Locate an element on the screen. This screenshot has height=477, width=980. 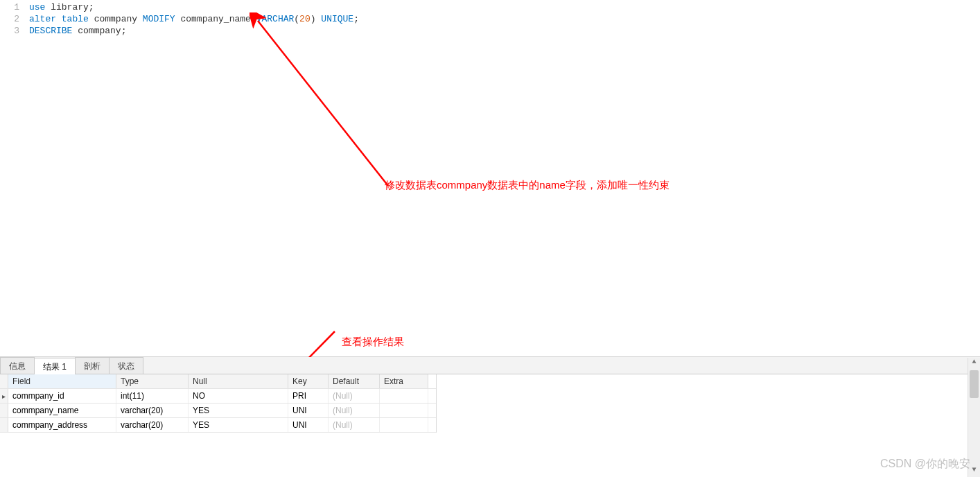
cell-field: commpany_name is located at coordinates (62, 410).